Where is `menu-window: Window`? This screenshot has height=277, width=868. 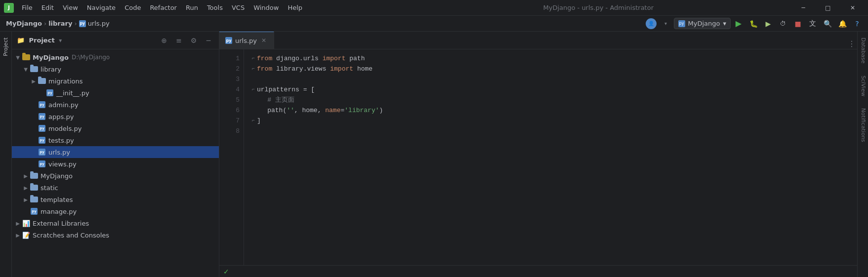
menu-window: Window is located at coordinates (266, 8).